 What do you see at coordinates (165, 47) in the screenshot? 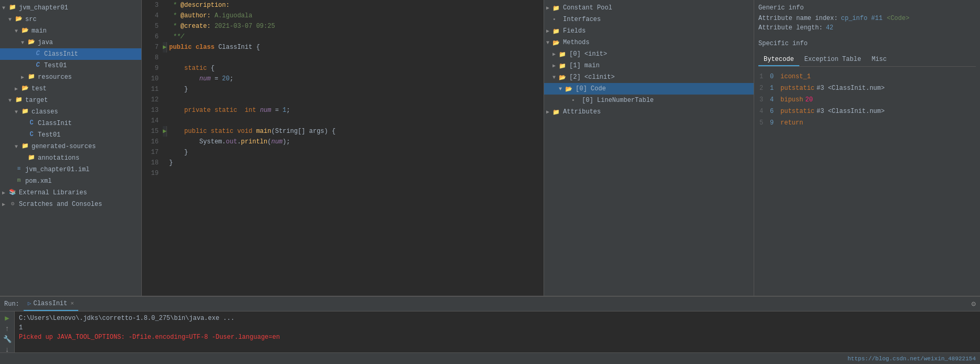
I see `gutter-7: ▶` at bounding box center [165, 47].